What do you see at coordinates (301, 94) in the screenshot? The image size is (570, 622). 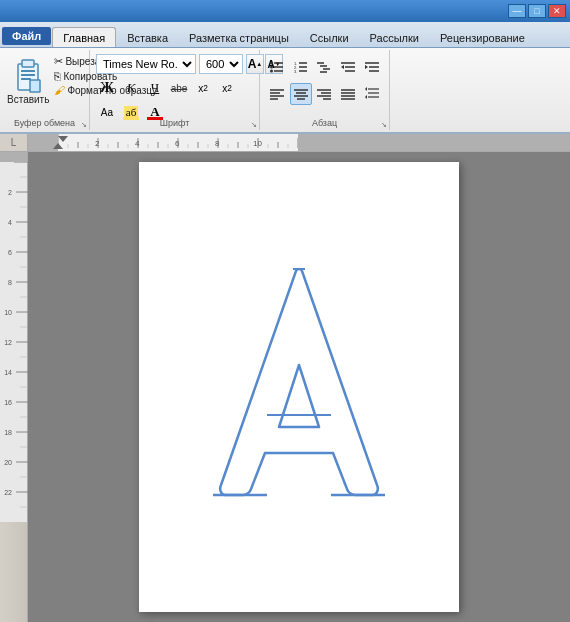 I see `align-center-button` at bounding box center [301, 94].